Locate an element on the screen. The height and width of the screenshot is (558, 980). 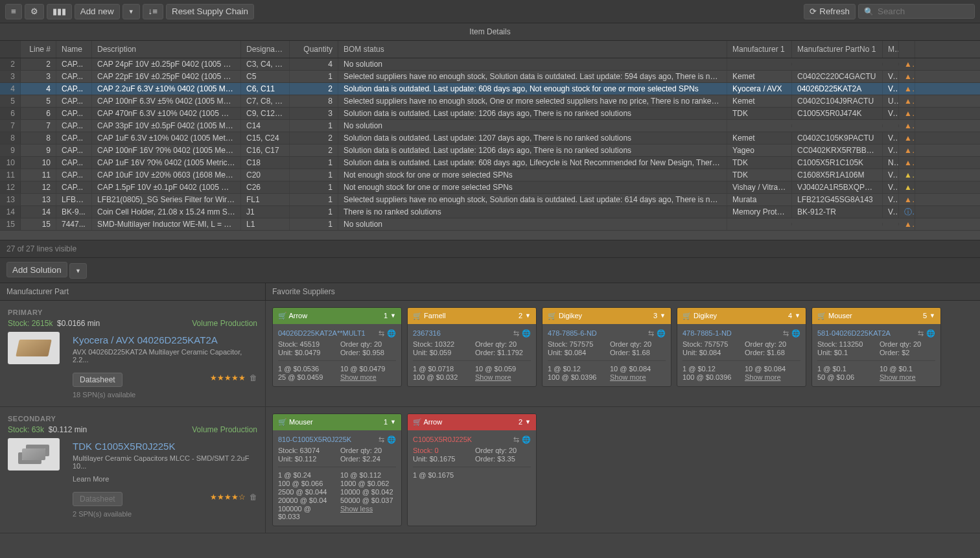
add-solution-button: Add Solution is located at coordinates (37, 270).